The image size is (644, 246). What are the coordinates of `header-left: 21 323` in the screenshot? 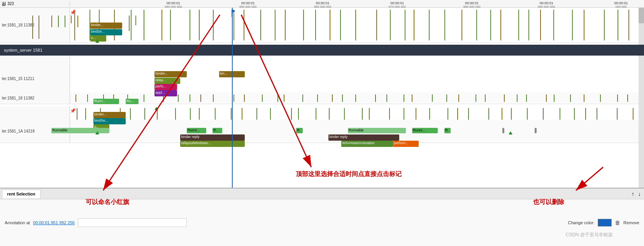 It's located at (35, 4).